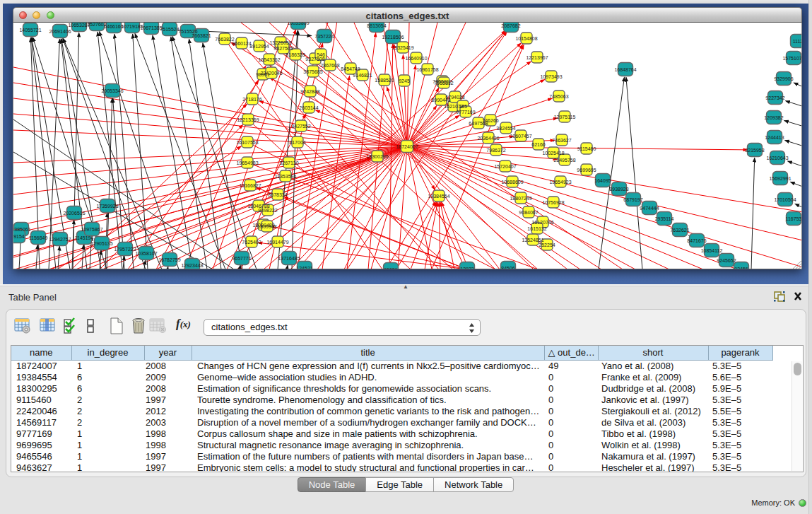  I want to click on svg-text: 28495758, so click(564, 160).